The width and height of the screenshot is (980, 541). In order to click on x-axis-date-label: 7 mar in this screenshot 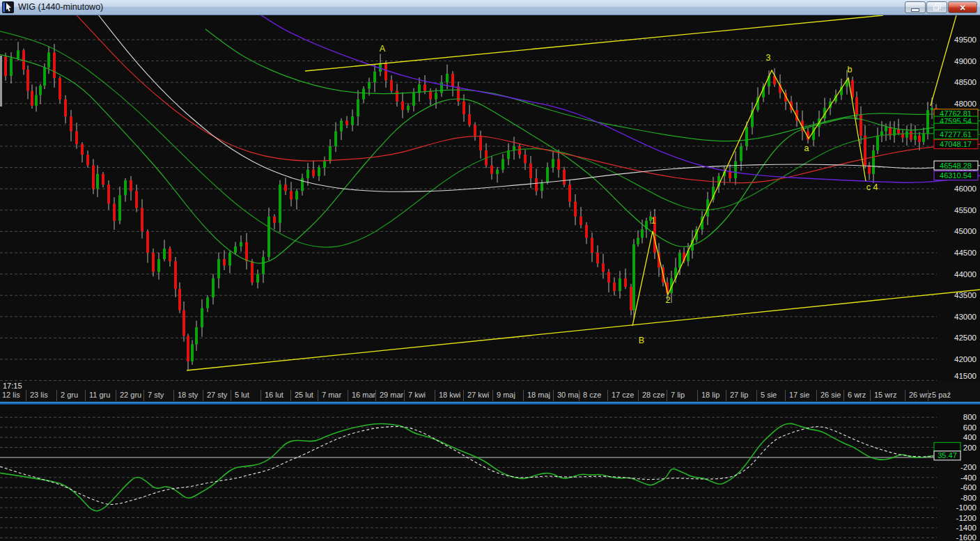, I will do `click(332, 395)`.